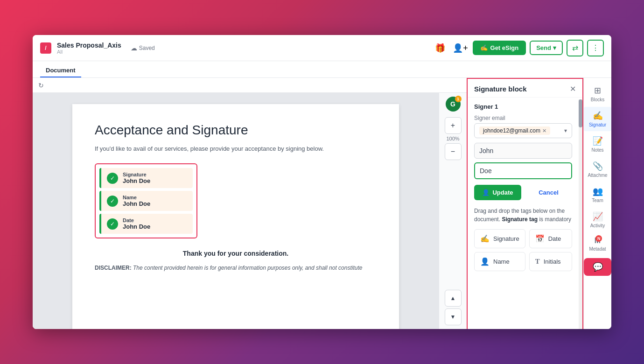  I want to click on email-dropdown-icon: ▾, so click(566, 131).